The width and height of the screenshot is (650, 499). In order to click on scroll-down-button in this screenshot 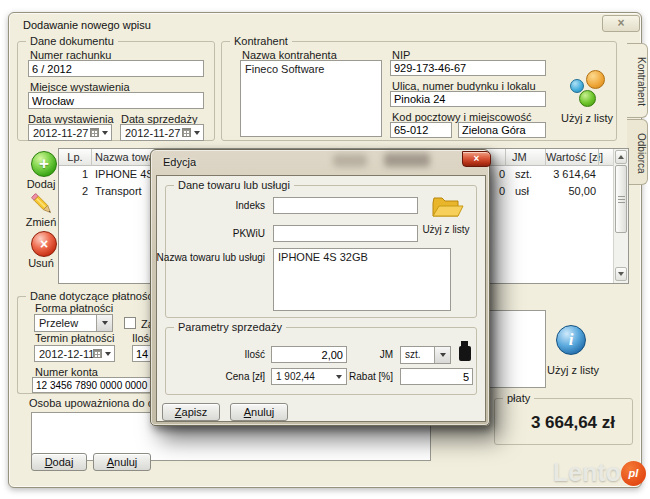, I will do `click(621, 274)`.